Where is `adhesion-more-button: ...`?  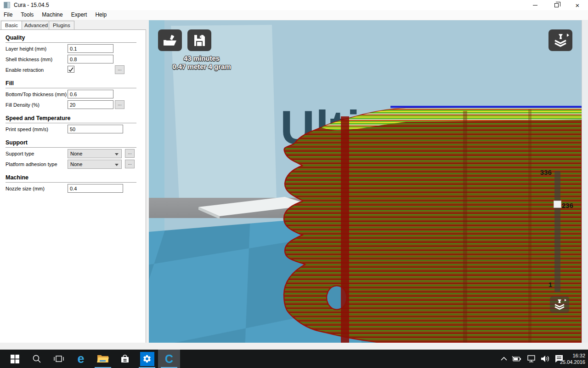
adhesion-more-button: ... is located at coordinates (130, 164).